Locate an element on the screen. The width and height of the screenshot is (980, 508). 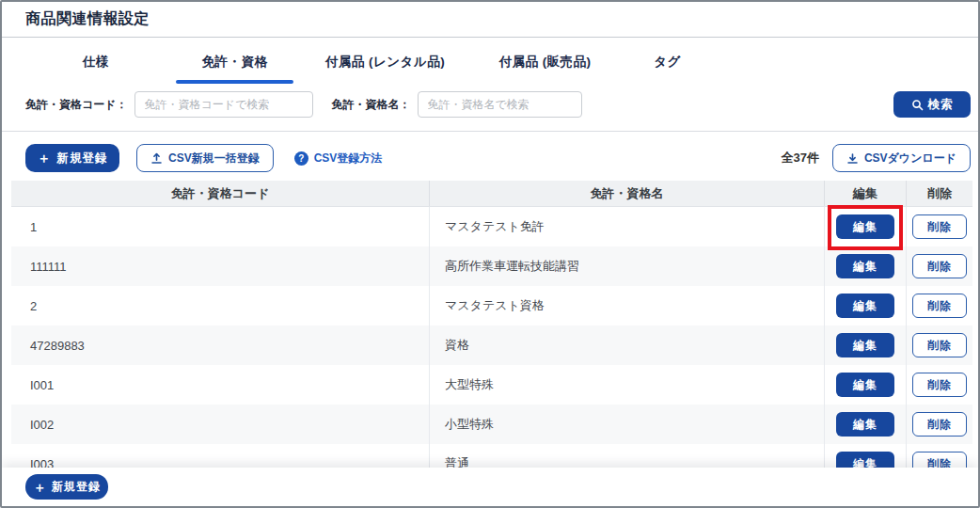
license-name-label: 免許・資格名： is located at coordinates (371, 105).